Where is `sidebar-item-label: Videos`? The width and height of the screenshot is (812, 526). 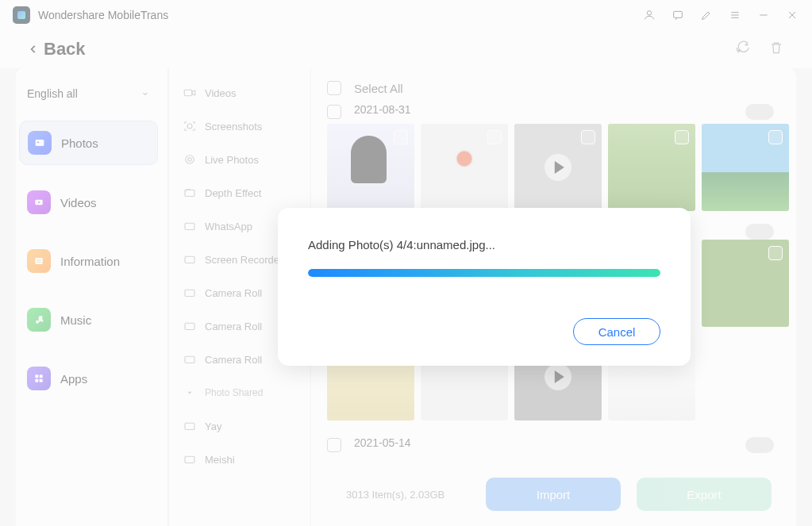
sidebar-item-label: Videos is located at coordinates (79, 203).